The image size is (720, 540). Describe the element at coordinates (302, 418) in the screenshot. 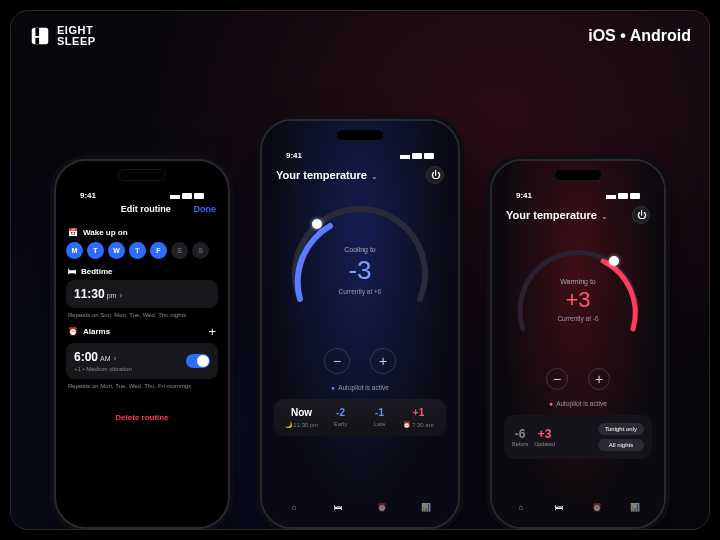

I see `schedule-cell: Now🌙 11:30 pm` at that location.